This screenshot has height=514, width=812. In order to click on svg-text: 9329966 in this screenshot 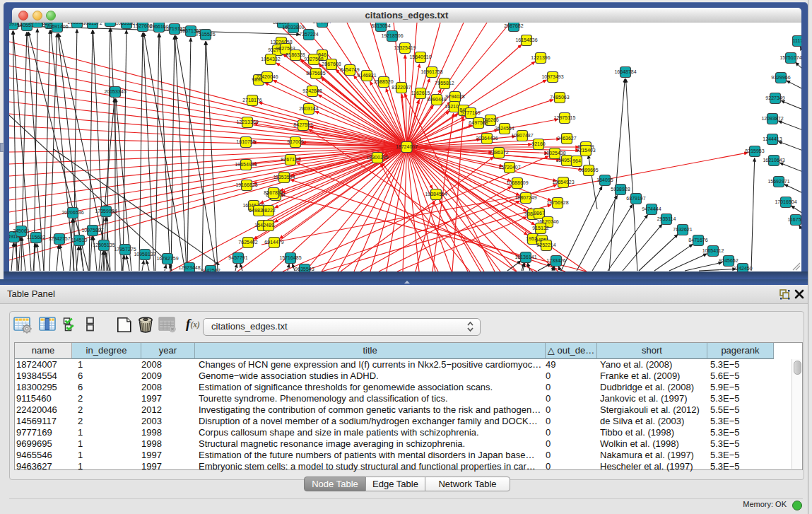, I will do `click(780, 78)`.